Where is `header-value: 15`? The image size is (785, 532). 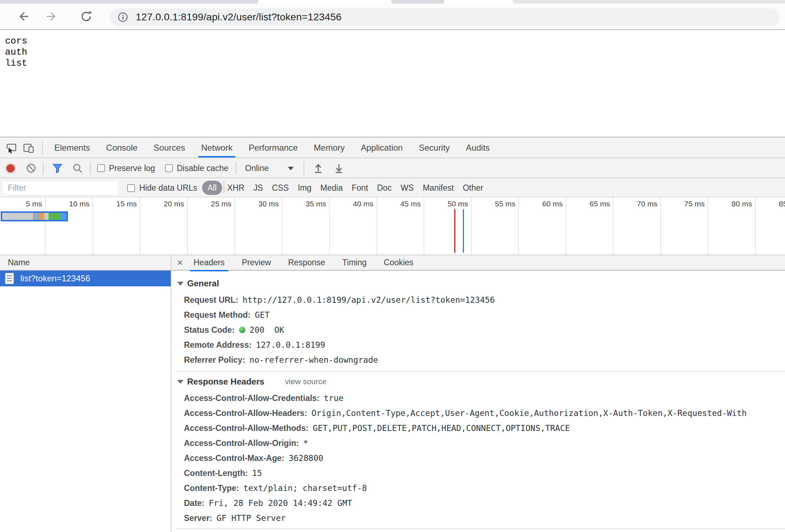
header-value: 15 is located at coordinates (257, 473).